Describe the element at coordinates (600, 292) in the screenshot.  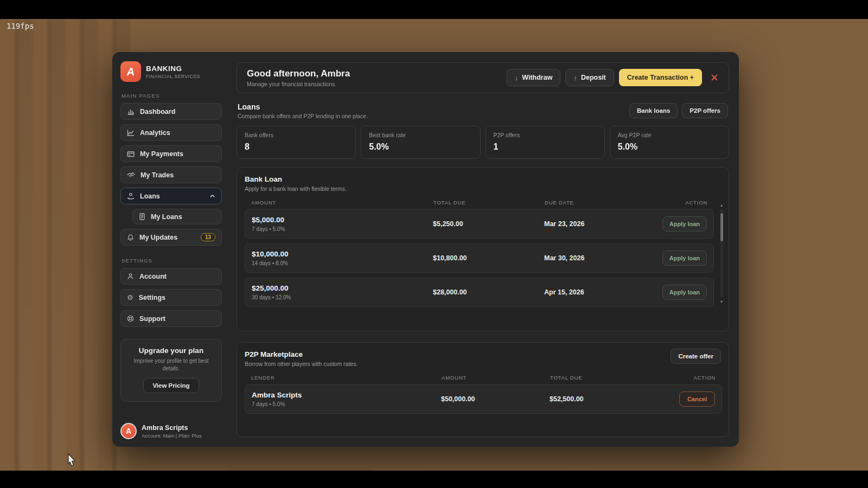
I see `loan-due-date: Apr 15, 2026` at that location.